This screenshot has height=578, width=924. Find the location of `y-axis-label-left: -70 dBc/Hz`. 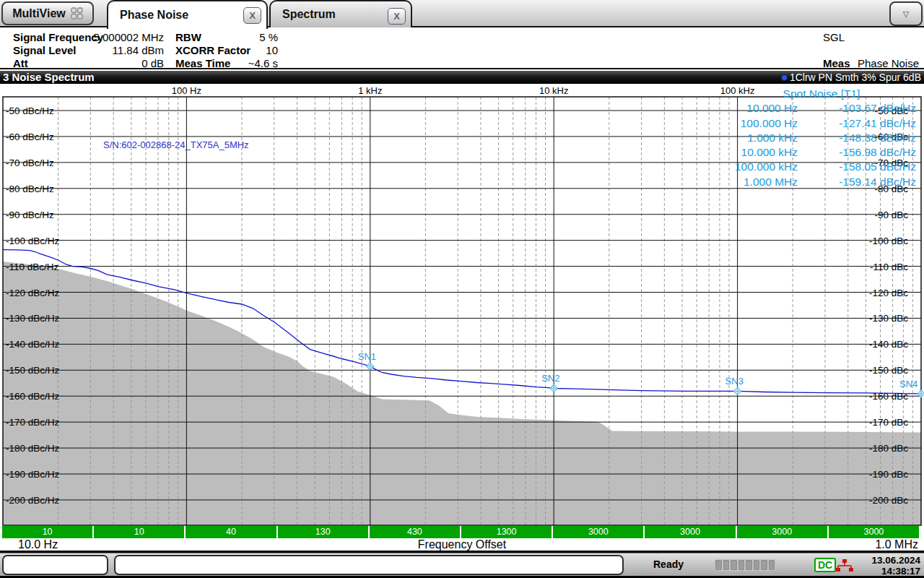

y-axis-label-left: -70 dBc/Hz is located at coordinates (30, 163).